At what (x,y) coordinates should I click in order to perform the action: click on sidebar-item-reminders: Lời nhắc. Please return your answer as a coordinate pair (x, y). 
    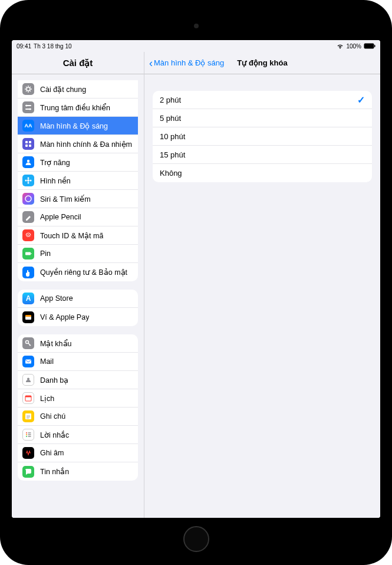
    Looking at the image, I should click on (78, 435).